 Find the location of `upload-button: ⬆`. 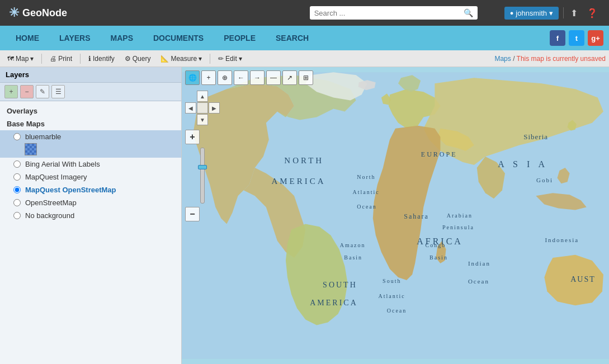

upload-button: ⬆ is located at coordinates (574, 13).